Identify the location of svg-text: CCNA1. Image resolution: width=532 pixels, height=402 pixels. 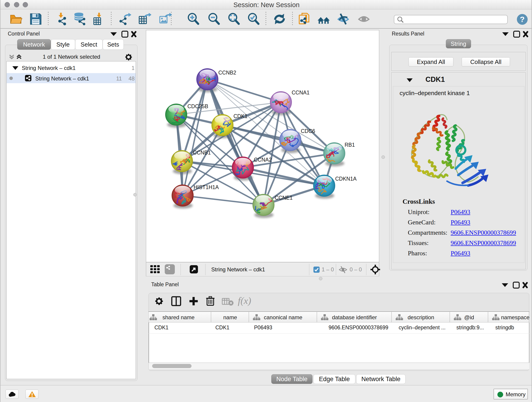
(301, 92).